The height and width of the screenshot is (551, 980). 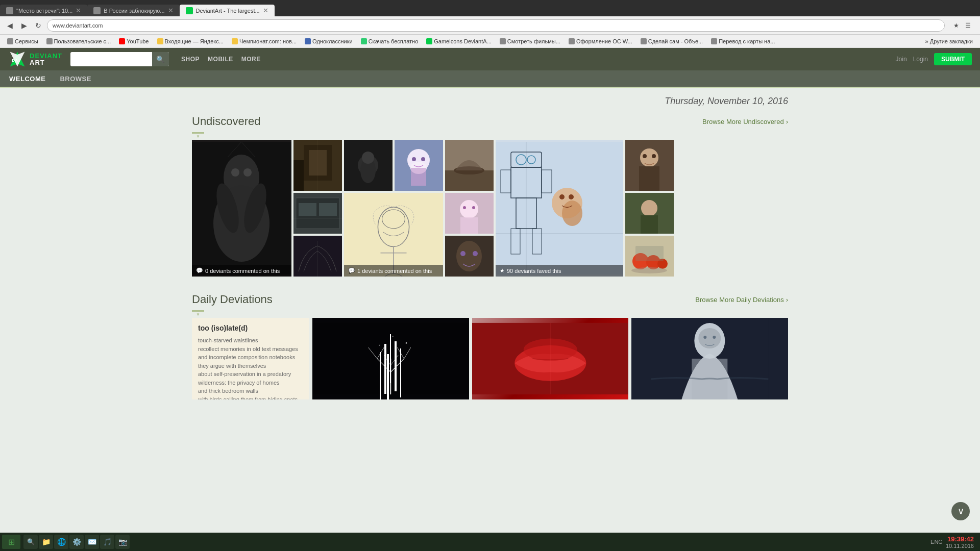 I want to click on browse-more-daily-arrow-icon: ›, so click(x=787, y=300).